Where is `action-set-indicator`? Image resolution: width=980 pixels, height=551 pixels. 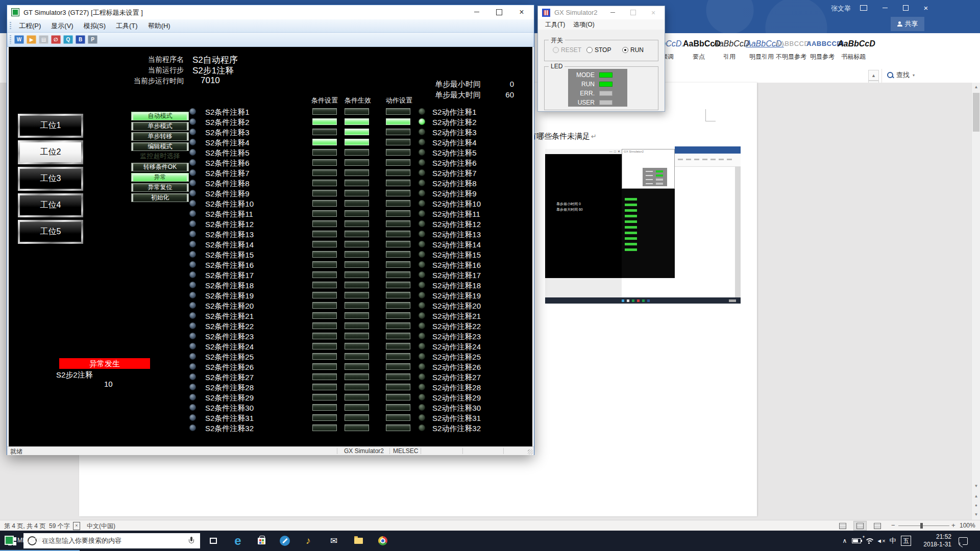
action-set-indicator is located at coordinates (398, 417).